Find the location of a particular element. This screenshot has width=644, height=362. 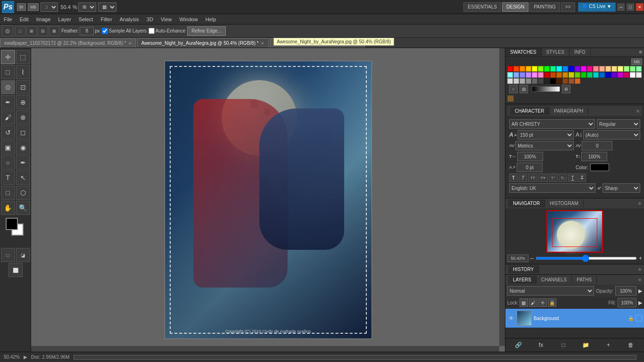

swatch-lavender is located at coordinates (528, 75).